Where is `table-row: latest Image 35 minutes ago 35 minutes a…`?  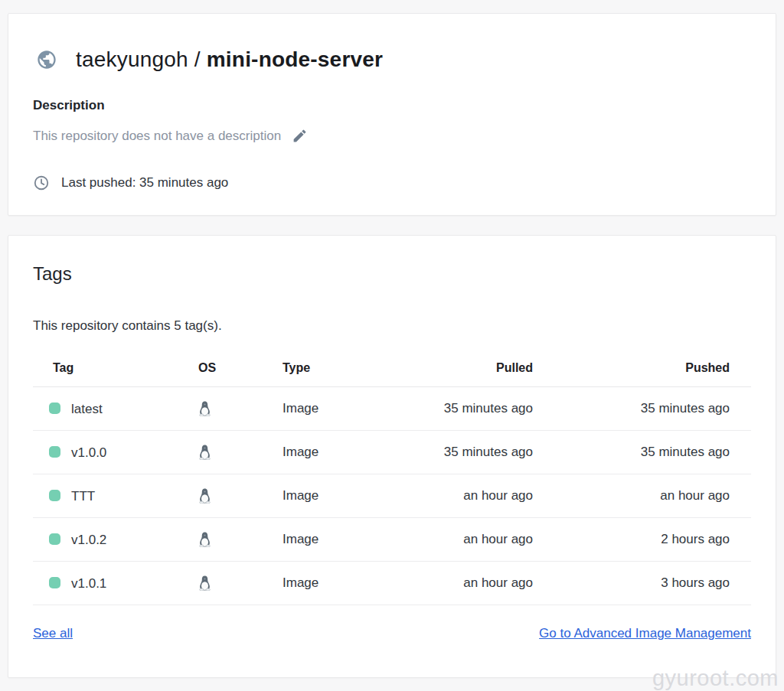 table-row: latest Image 35 minutes ago 35 minutes a… is located at coordinates (392, 409).